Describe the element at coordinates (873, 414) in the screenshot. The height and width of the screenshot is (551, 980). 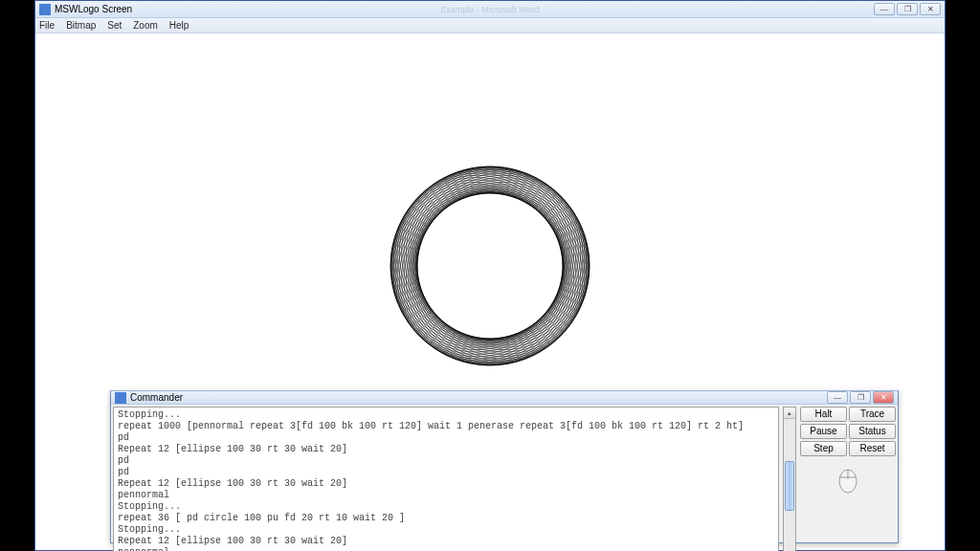
I see `trace-button: Trace` at that location.